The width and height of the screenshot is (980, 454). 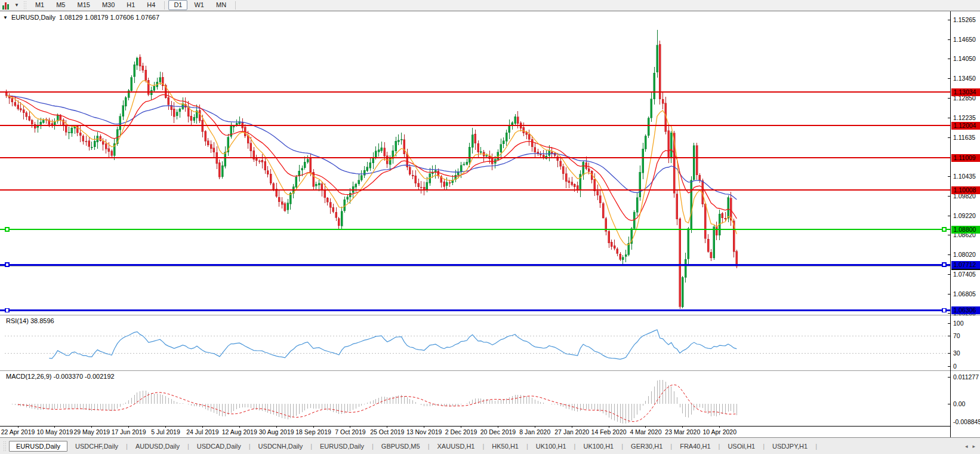 I want to click on time-tick-label: 10 Apr 2020, so click(x=720, y=432).